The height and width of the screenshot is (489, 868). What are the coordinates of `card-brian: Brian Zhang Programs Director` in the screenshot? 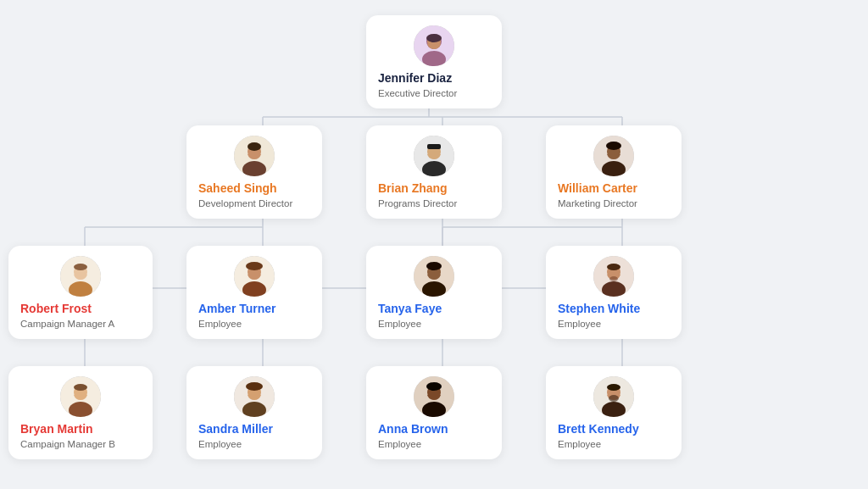 It's located at (434, 172).